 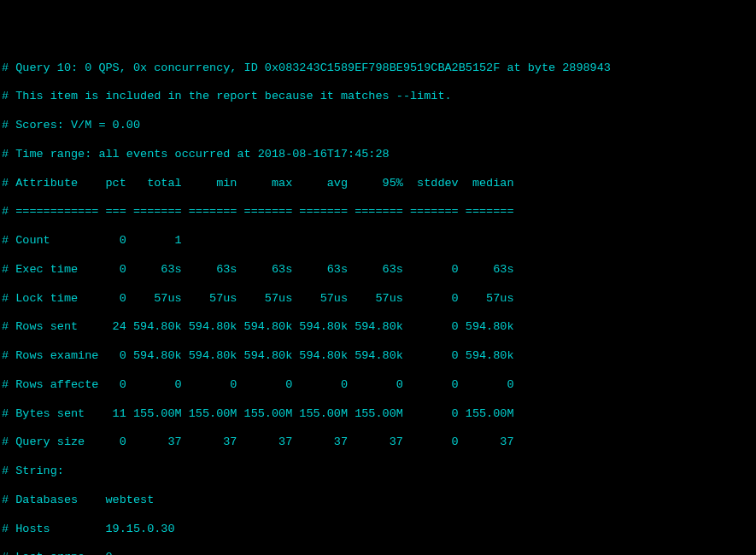 I want to click on meta-line: # Databases webtest, so click(x=378, y=500).